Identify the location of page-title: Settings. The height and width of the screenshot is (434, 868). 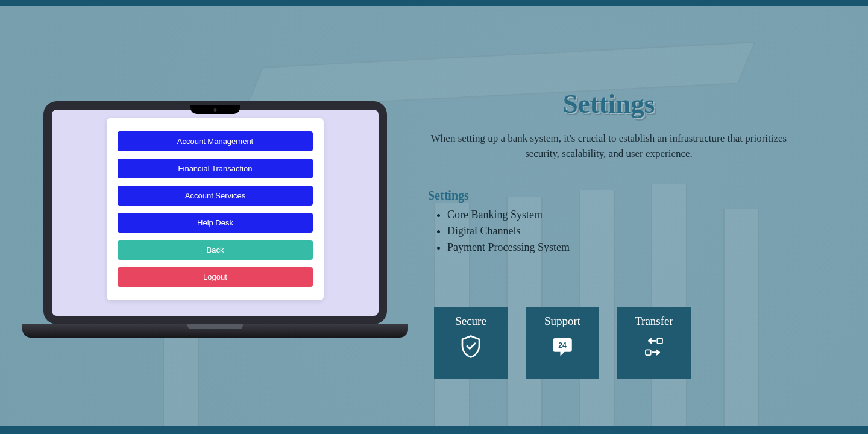
(609, 104).